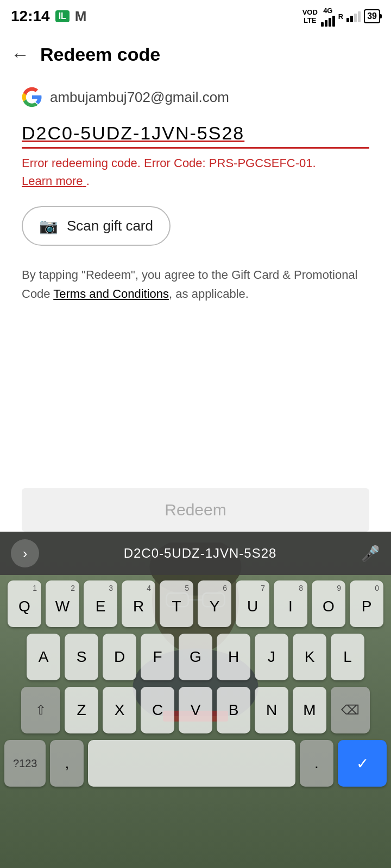 The height and width of the screenshot is (868, 391). What do you see at coordinates (96, 226) in the screenshot?
I see `scan-gift-card-button: 📷 Scan gift card` at bounding box center [96, 226].